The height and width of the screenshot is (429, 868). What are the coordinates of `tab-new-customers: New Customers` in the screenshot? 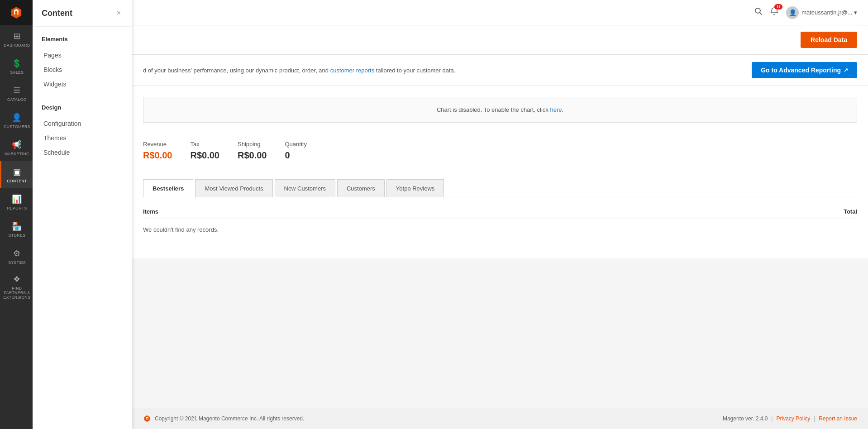 It's located at (305, 188).